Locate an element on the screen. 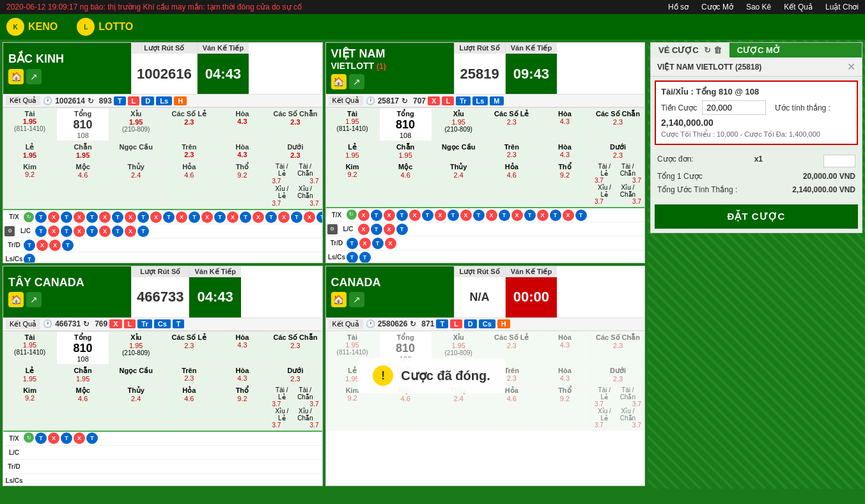  tc-hoa2: Hòa 4.3 is located at coordinates (242, 374).